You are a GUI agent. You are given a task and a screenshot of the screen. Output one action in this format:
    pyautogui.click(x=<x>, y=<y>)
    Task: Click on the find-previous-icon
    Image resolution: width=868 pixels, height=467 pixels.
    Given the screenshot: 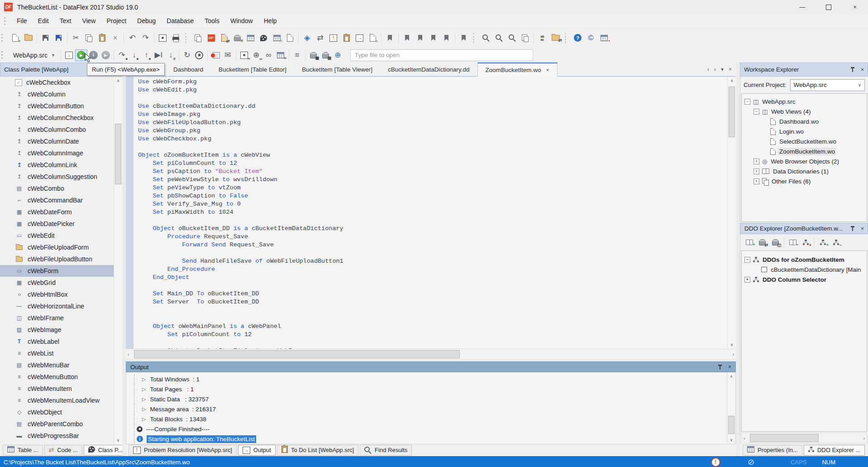 What is the action you would take?
    pyautogui.click(x=499, y=38)
    